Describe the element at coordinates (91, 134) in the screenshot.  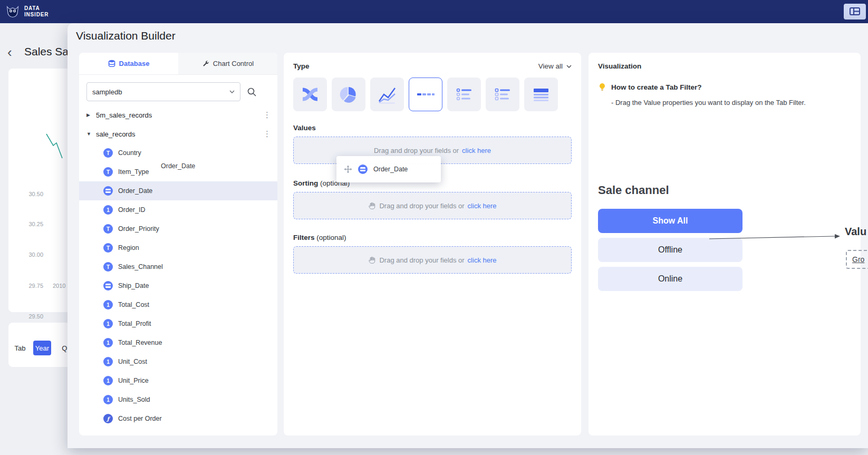
I see `collapse-arrow-icon` at that location.